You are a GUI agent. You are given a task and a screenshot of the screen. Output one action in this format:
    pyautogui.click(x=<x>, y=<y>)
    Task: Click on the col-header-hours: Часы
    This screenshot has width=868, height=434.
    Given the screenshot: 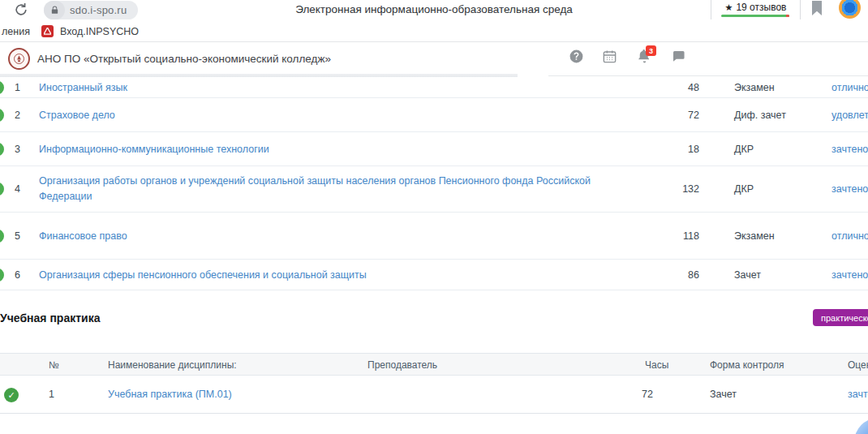 What is the action you would take?
    pyautogui.click(x=657, y=365)
    